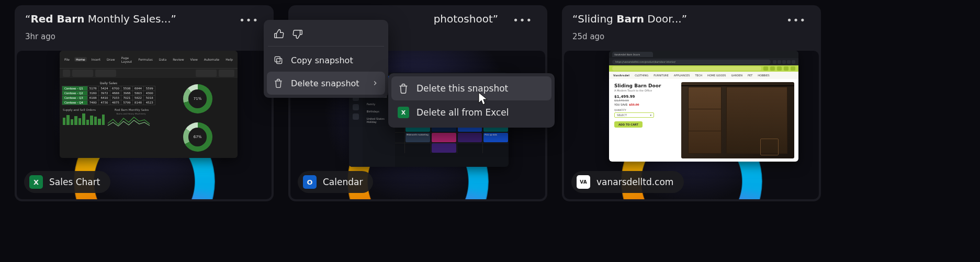  What do you see at coordinates (704, 54) in the screenshot?
I see `browser-tabbar: VanArsdel Barn Doors` at bounding box center [704, 54].